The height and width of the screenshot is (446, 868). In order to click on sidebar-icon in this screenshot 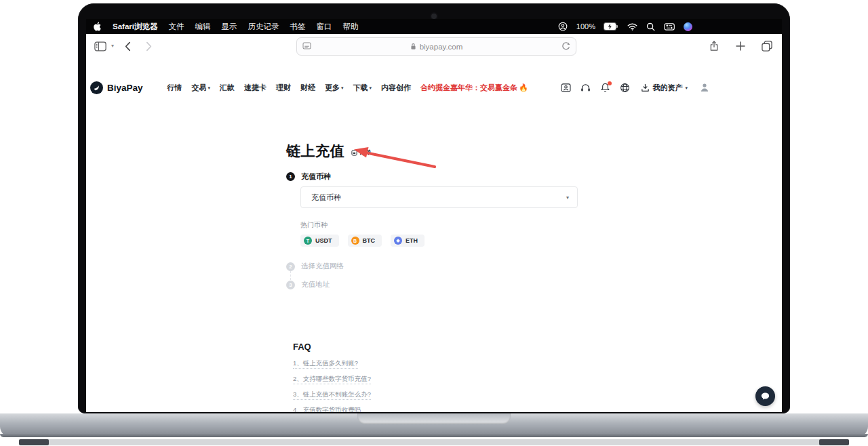, I will do `click(100, 46)`.